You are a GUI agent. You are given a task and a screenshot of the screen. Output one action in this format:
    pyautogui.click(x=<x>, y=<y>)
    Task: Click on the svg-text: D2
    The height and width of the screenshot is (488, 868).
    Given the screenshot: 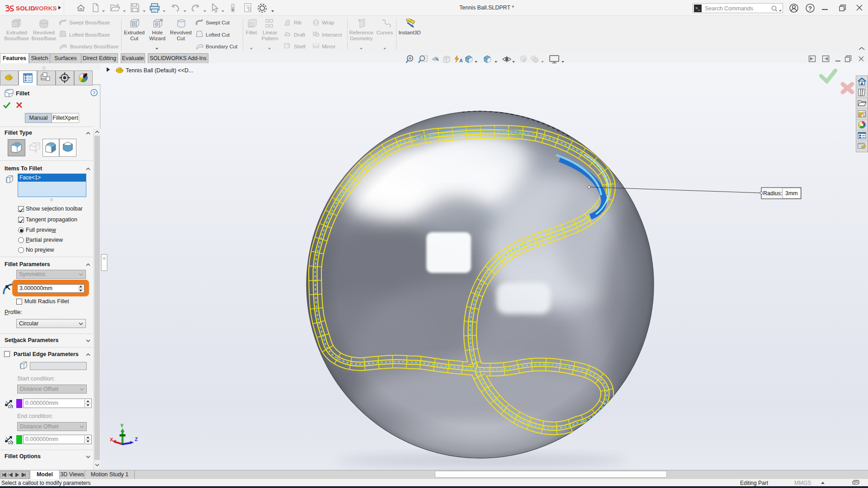 What is the action you would take?
    pyautogui.click(x=11, y=443)
    